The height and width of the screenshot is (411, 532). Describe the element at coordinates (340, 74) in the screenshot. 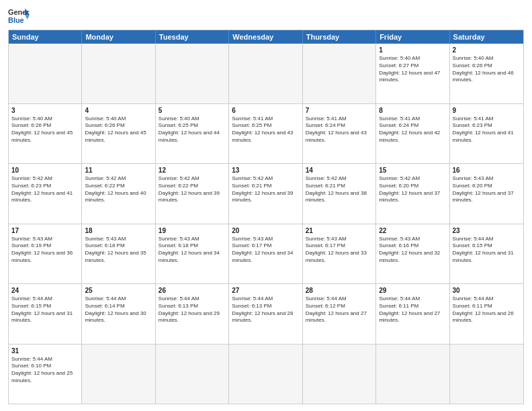

I see `calendar-cell-r0-c4` at that location.